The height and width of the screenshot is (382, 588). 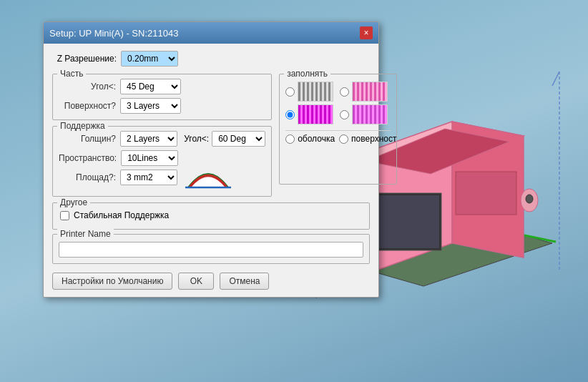 I want to click on fill-pattern-grey-v, so click(x=315, y=92).